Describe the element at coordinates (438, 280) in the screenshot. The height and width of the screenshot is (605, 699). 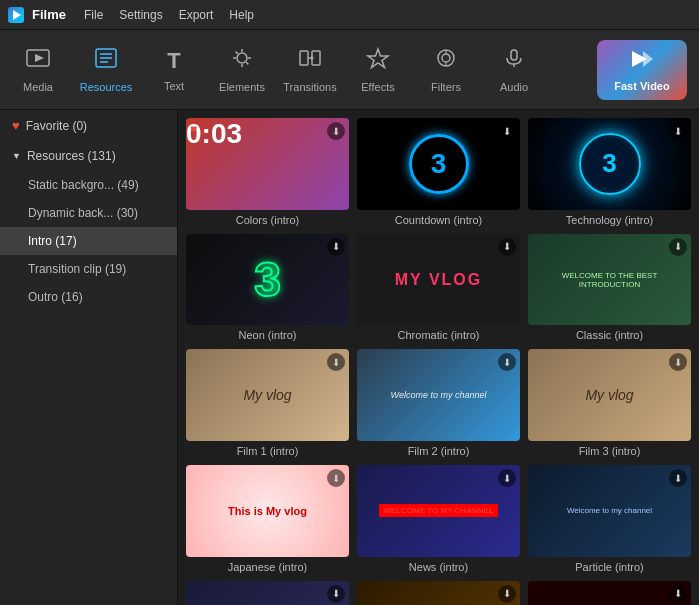
I see `thumbnail-chromatic: MY VLOG ⬇` at that location.